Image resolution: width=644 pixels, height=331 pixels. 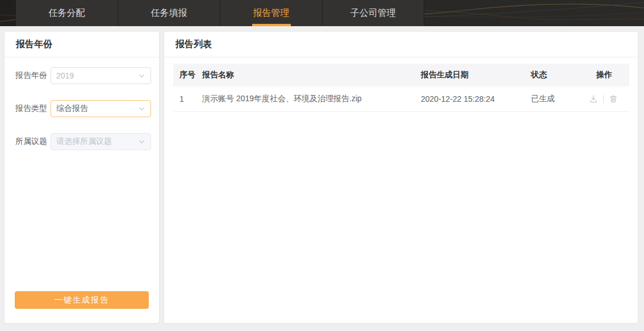 I want to click on left-panel-header: 报告年份, so click(x=82, y=44).